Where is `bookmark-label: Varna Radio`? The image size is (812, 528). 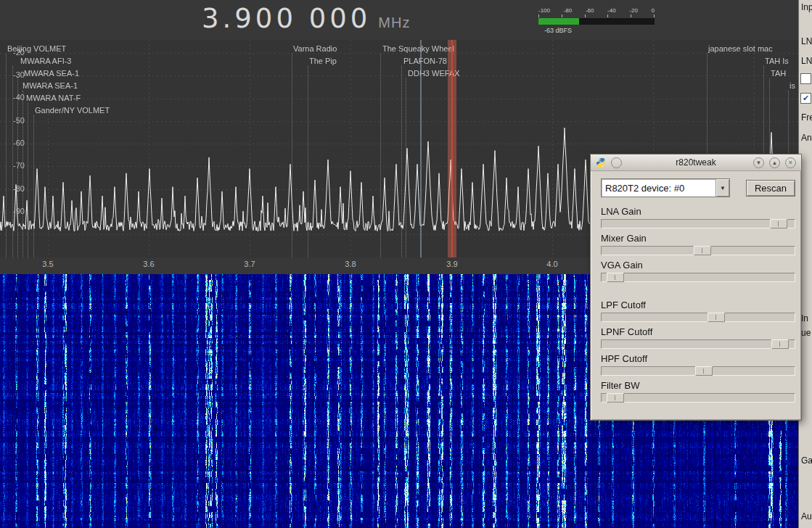
bookmark-label: Varna Radio is located at coordinates (315, 49).